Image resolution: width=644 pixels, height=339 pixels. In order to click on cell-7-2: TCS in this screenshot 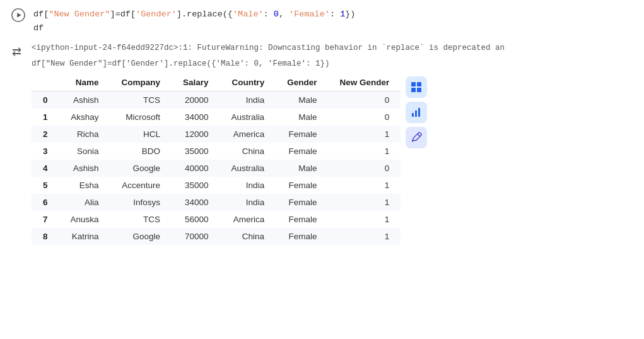, I will do `click(141, 220)`.